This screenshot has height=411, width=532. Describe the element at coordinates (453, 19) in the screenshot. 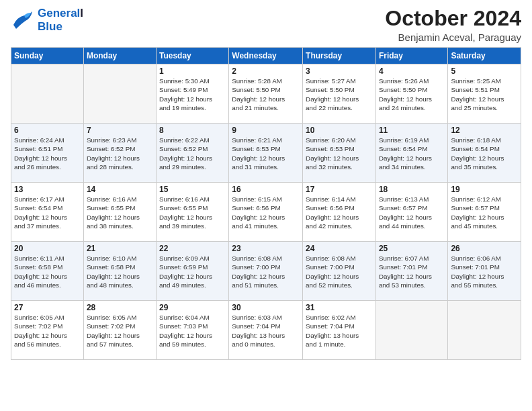

I see `month-title: October 2024` at that location.